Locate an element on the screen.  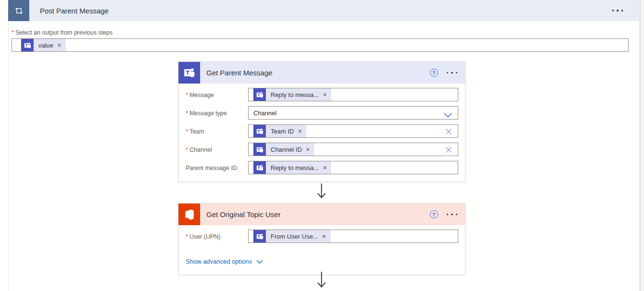
action-card-get-original-topic-user: Get Original Topic User ? *User (UPN) is located at coordinates (322, 239).